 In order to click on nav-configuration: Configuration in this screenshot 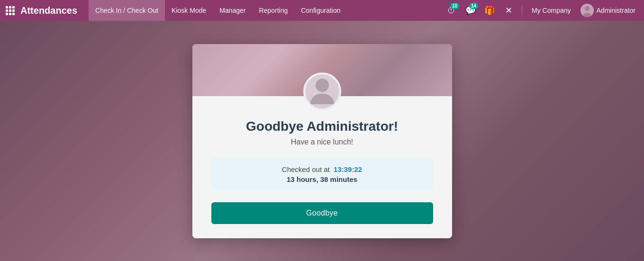, I will do `click(320, 10)`.